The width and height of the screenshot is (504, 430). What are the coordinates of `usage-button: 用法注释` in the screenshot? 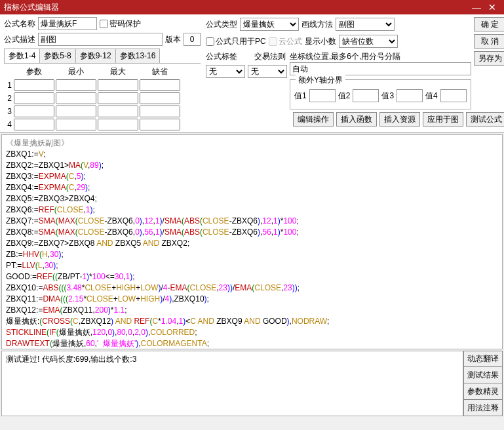 It's located at (483, 408).